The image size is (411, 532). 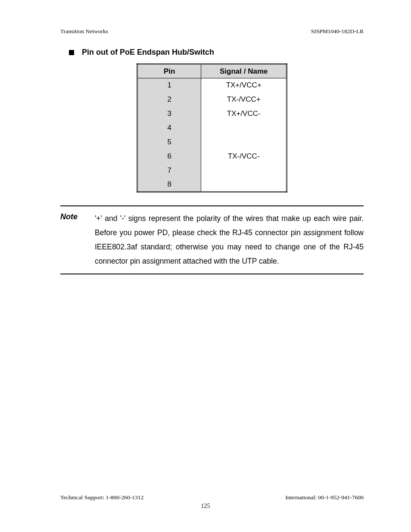 I want to click on page-header: Transition Networks SISPM1040-182D-LR, so click(x=212, y=31).